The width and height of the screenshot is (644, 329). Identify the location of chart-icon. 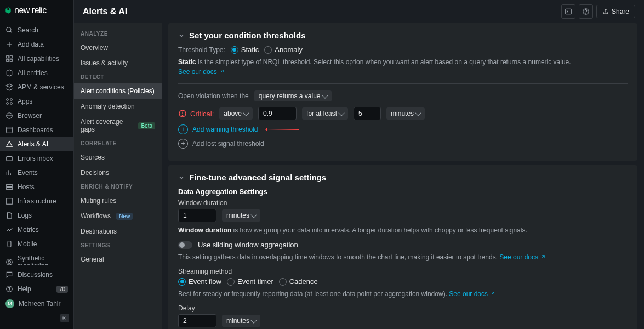
(9, 173).